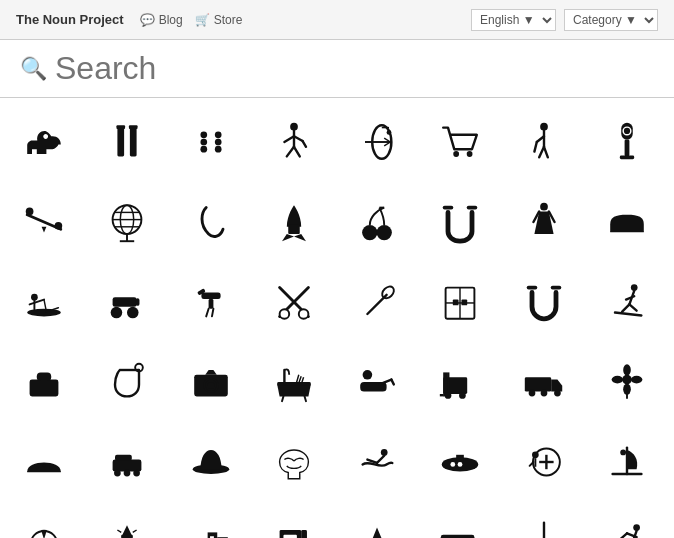 Image resolution: width=674 pixels, height=538 pixels. I want to click on icon-rocket, so click(294, 222).